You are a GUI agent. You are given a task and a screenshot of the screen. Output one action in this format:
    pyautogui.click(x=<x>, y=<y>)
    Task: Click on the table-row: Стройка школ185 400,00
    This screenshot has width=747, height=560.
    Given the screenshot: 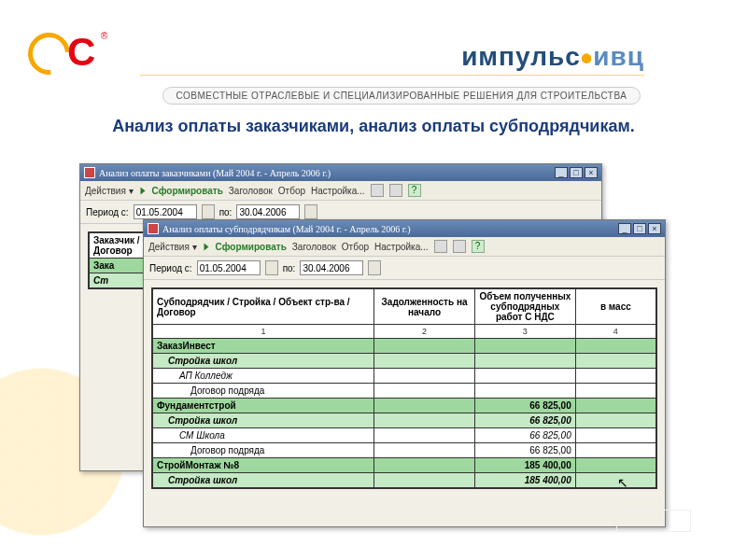 What is the action you would take?
    pyautogui.click(x=405, y=481)
    